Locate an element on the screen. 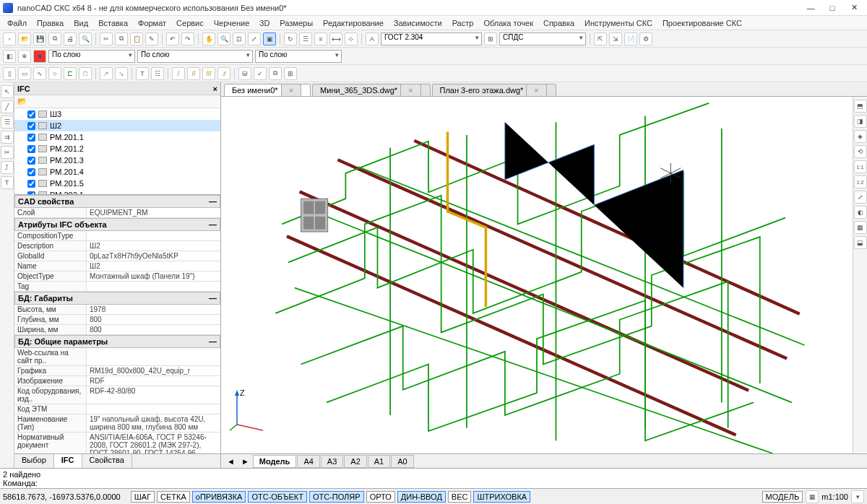 Image resolution: width=867 pixels, height=504 pixels. wireframe-icon: ▦ is located at coordinates (860, 227).